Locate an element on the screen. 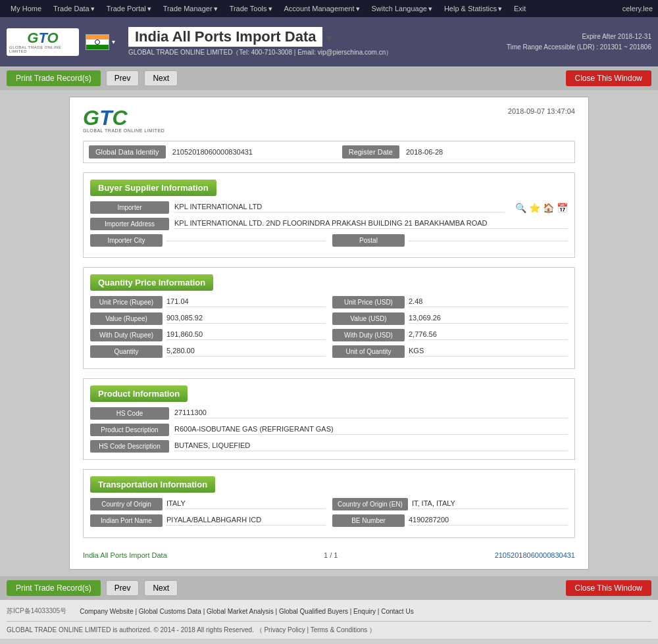 The height and width of the screenshot is (644, 658). home-icon: 🏠 is located at coordinates (549, 208).